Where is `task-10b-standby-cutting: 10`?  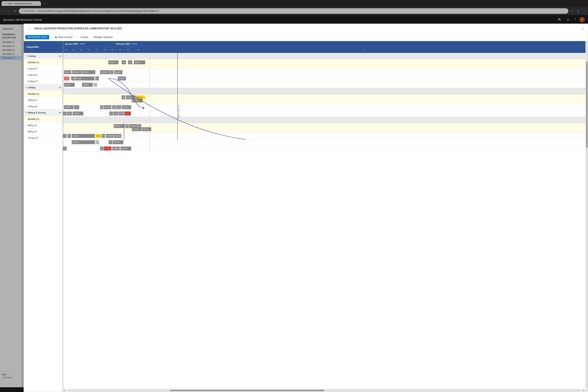
task-10b-standby-cutting: 10 is located at coordinates (130, 62).